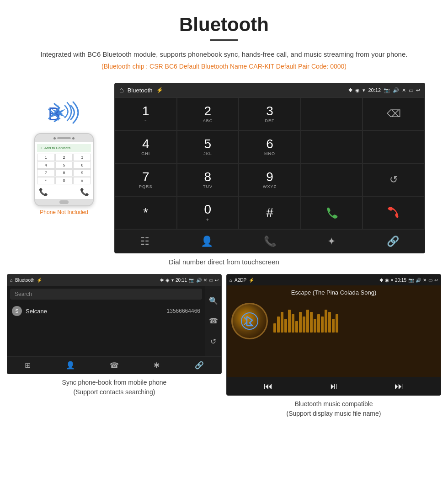 Image resolution: width=448 pixels, height=499 pixels. What do you see at coordinates (208, 180) in the screenshot?
I see `dial-key-8: 8 TUV` at bounding box center [208, 180].